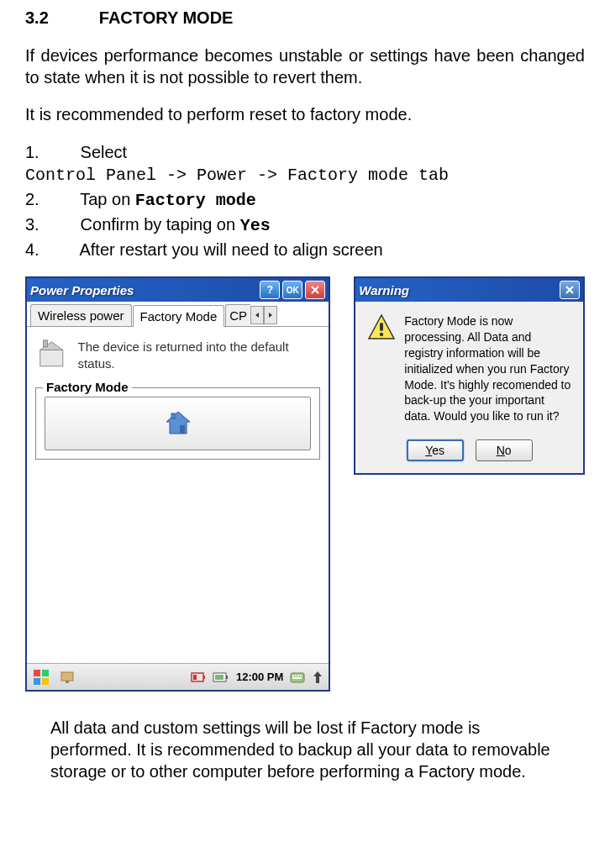 Image resolution: width=610 pixels, height=868 pixels. What do you see at coordinates (87, 387) in the screenshot?
I see `groupbox-legend: Factory Mode` at bounding box center [87, 387].